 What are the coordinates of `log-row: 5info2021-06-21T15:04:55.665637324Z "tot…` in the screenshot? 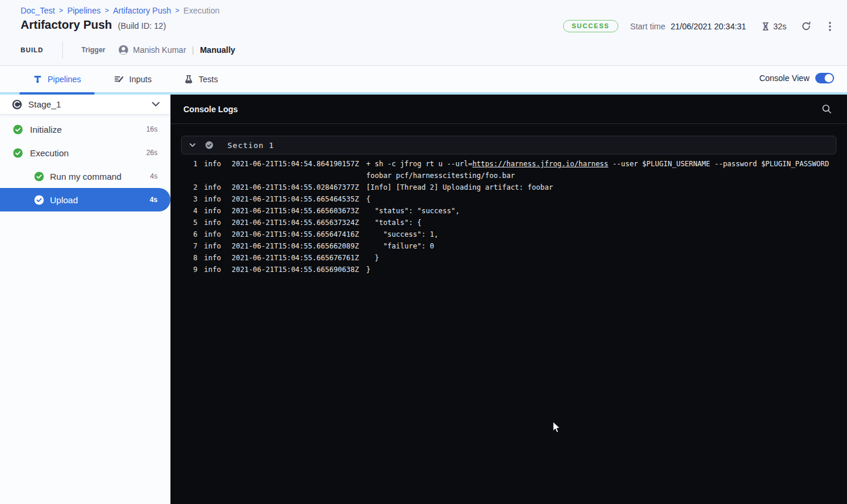 It's located at (509, 223).